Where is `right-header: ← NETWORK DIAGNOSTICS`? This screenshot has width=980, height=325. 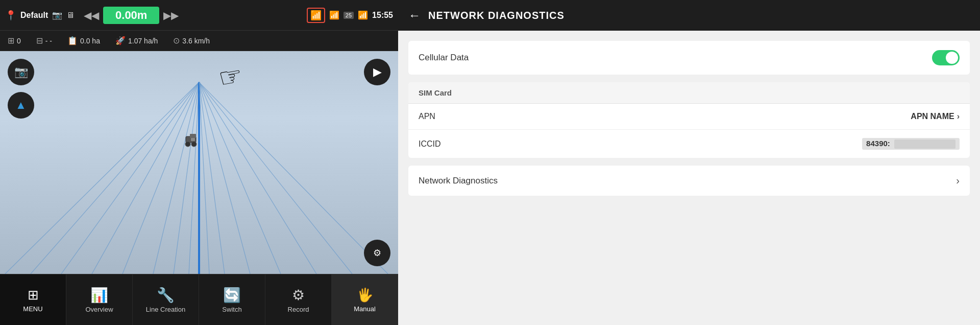 right-header: ← NETWORK DIAGNOSTICS is located at coordinates (689, 15).